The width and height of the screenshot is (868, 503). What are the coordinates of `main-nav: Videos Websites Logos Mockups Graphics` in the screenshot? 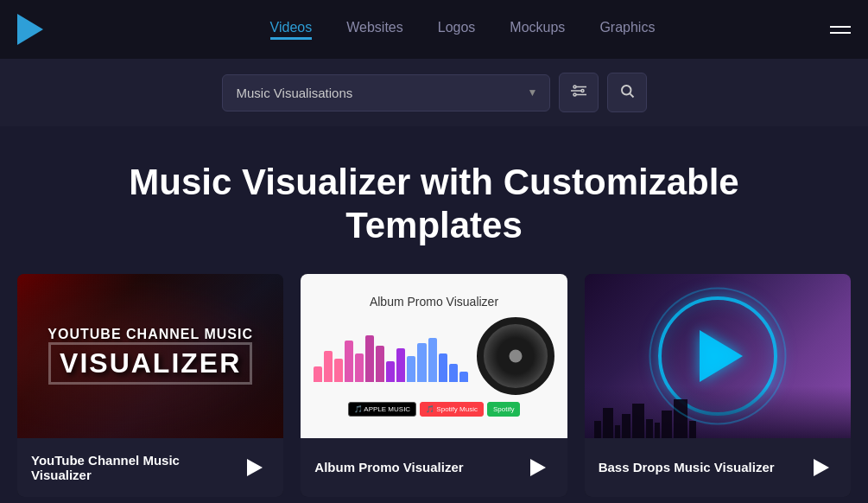 It's located at (463, 29).